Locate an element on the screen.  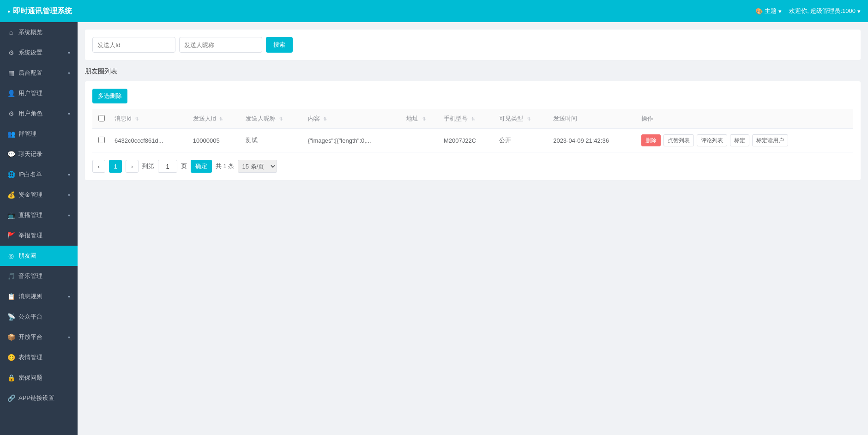
public-icon: 📡 is located at coordinates (11, 317).